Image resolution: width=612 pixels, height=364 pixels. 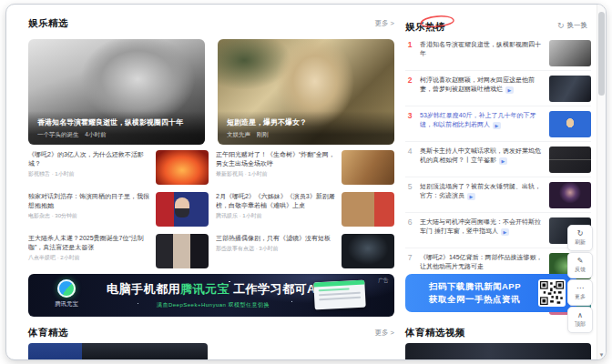 What do you see at coordinates (275, 249) in the screenshot?
I see `news-meta: 那些故事有点远 · 3小时前` at bounding box center [275, 249].